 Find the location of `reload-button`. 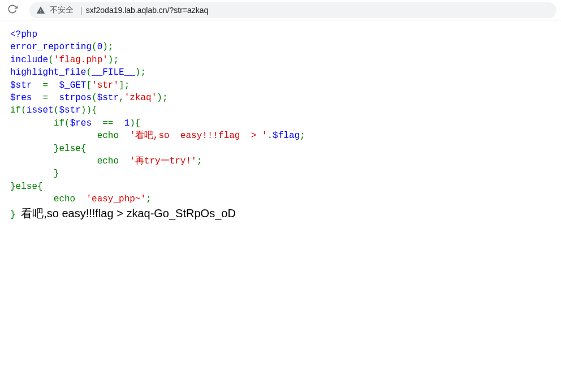

reload-button is located at coordinates (12, 10).